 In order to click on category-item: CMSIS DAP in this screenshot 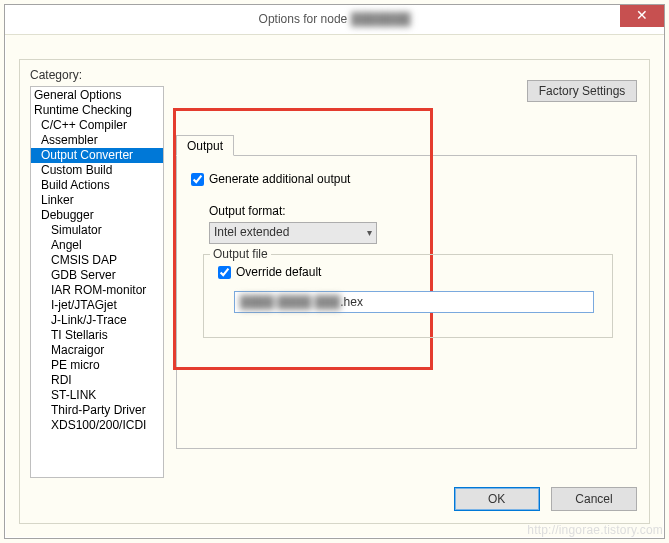, I will do `click(97, 260)`.